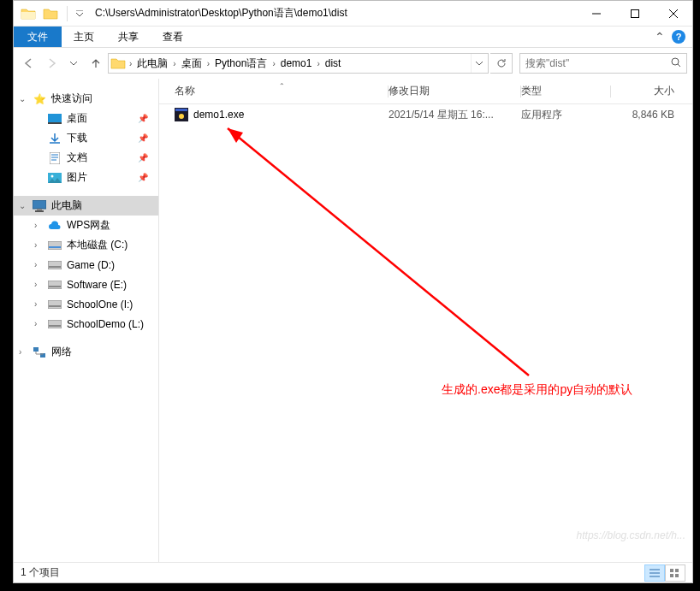 The image size is (700, 591). Describe the element at coordinates (55, 178) in the screenshot. I see `pictures-icon` at that location.